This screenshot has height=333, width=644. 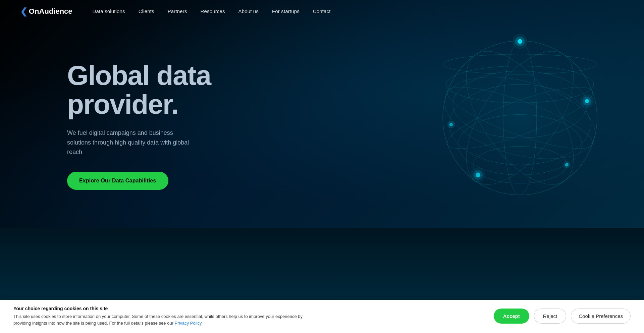 I want to click on hero-title: Global data provider., so click(x=139, y=90).